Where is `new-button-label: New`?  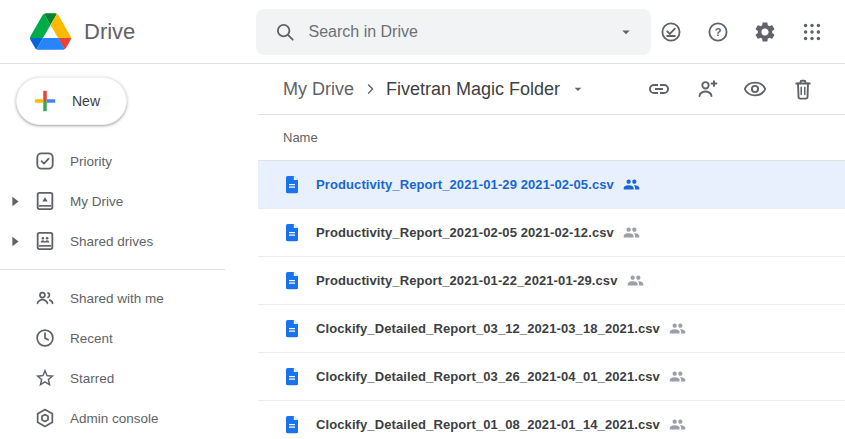 new-button-label: New is located at coordinates (86, 101).